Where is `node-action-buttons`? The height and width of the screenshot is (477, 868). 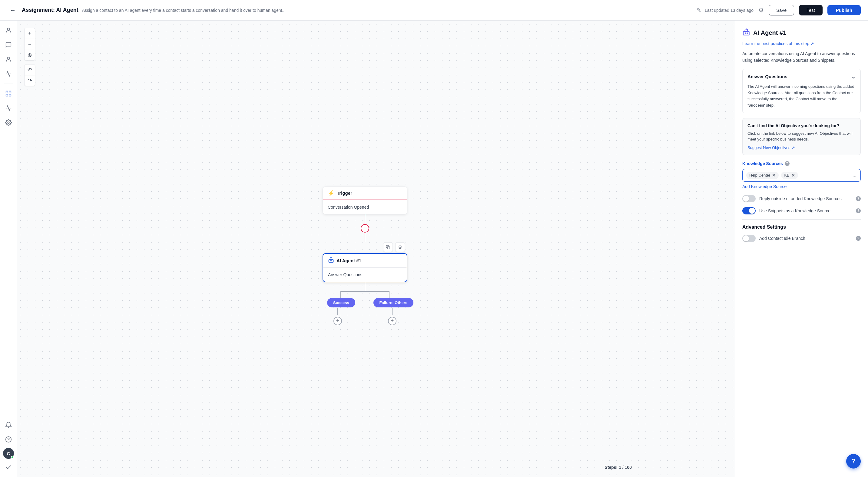
node-action-buttons is located at coordinates (365, 247).